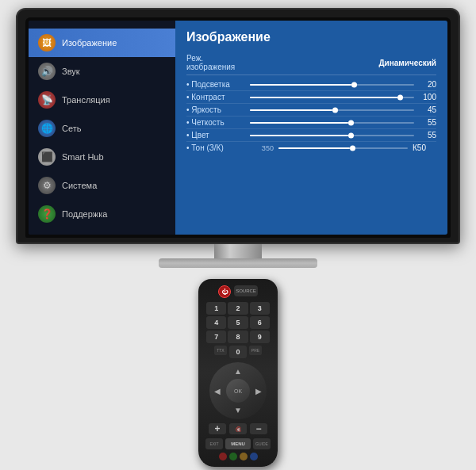 This screenshot has width=476, height=470. What do you see at coordinates (238, 411) in the screenshot?
I see `nav-down-icon: ▼` at bounding box center [238, 411].